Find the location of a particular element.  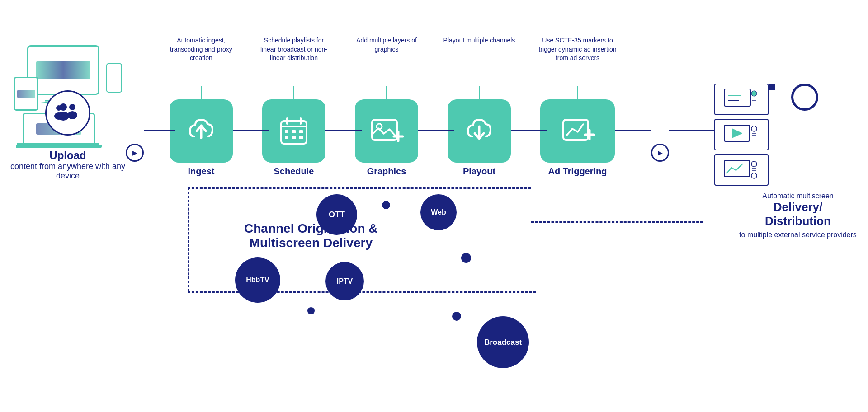

step-ingest: Automatic ingest, transcoding and proxy … is located at coordinates (201, 138).